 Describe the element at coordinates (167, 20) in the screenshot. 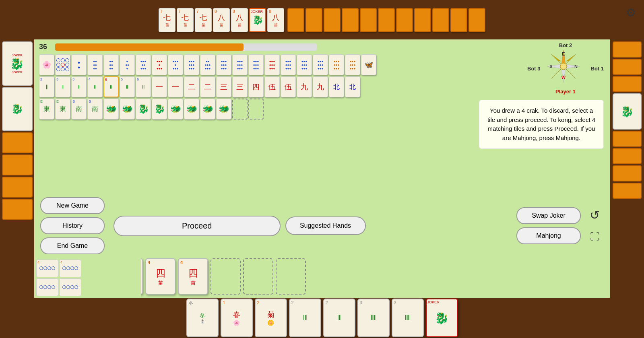

I see `top-tile-1: 7 七 苗` at that location.